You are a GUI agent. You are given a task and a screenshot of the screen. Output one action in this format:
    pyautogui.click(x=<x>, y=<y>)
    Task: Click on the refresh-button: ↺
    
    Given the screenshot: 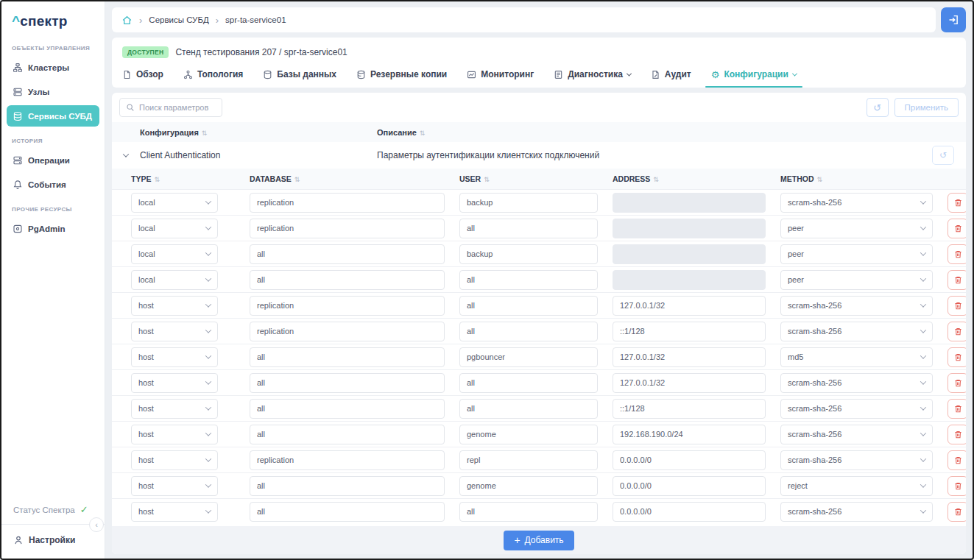 What is the action you would take?
    pyautogui.click(x=878, y=107)
    